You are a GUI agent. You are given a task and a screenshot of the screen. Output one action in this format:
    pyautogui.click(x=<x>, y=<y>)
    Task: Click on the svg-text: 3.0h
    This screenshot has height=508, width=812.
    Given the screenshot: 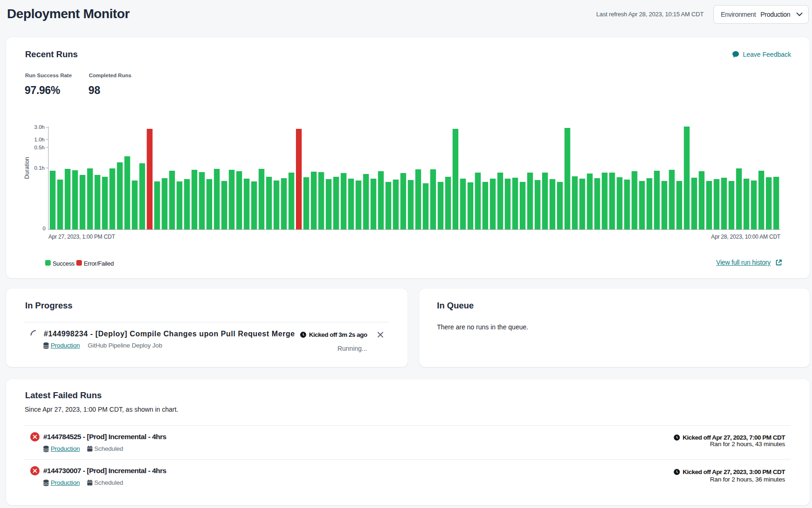 What is the action you would take?
    pyautogui.click(x=40, y=127)
    